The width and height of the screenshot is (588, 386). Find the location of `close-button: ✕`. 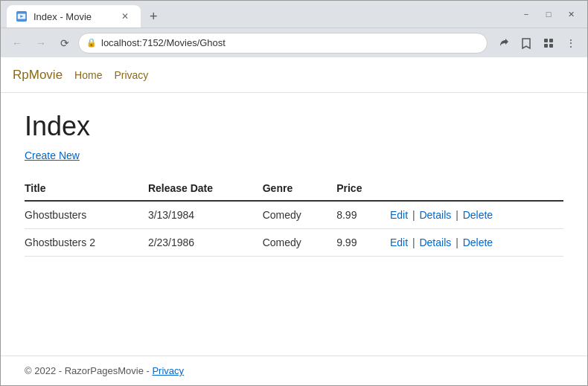

close-button: ✕ is located at coordinates (571, 14).